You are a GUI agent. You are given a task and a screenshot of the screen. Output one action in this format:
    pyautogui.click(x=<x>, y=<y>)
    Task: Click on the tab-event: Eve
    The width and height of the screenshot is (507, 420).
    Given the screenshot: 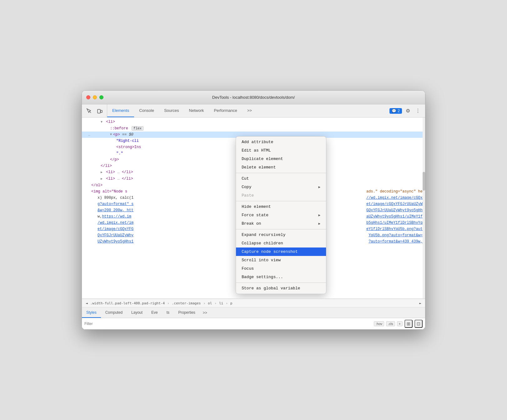 What is the action you would take?
    pyautogui.click(x=154, y=312)
    